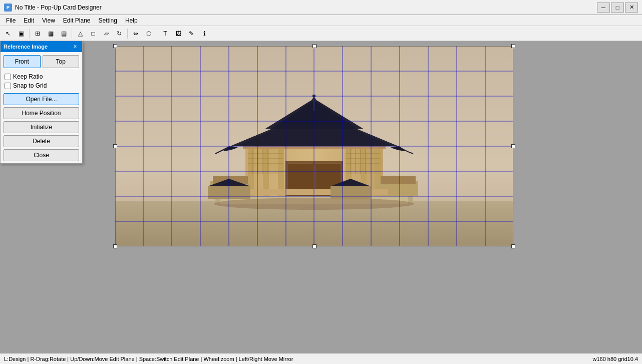  Describe the element at coordinates (108, 21) in the screenshot. I see `menu-item-setting: Setting` at that location.